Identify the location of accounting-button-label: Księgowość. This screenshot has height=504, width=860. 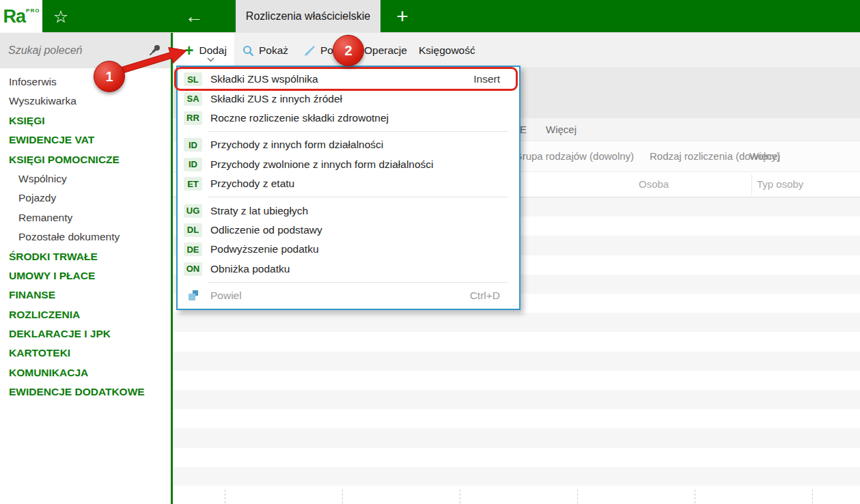
(447, 51).